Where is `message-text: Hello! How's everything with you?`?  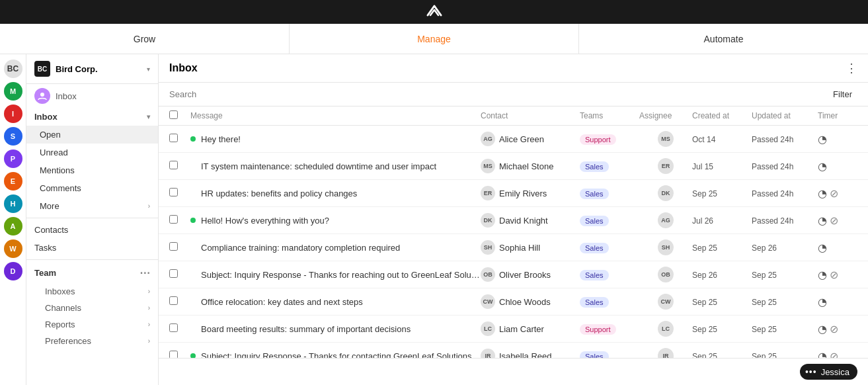
message-text: Hello! How's everything with you? is located at coordinates (265, 221).